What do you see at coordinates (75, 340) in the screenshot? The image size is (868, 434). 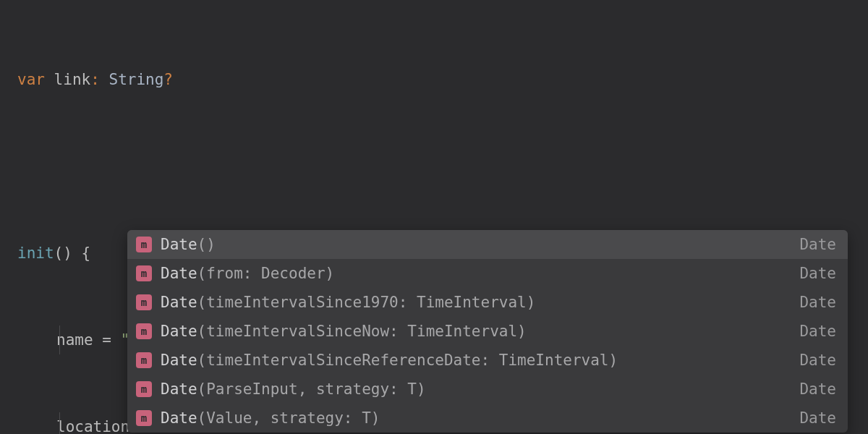 I see `identifier: name` at bounding box center [75, 340].